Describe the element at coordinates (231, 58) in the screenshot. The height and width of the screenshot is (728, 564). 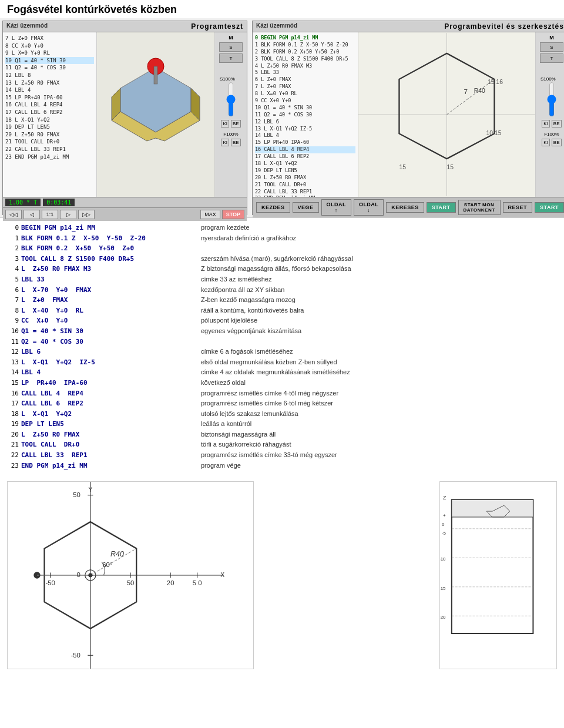
I see `t-button: T` at that location.